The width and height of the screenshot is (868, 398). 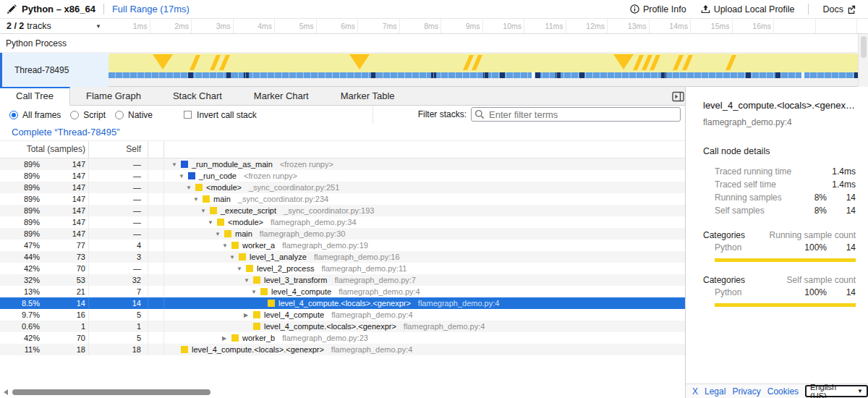 I want to click on column-header-total: Total (samples), so click(x=45, y=149).